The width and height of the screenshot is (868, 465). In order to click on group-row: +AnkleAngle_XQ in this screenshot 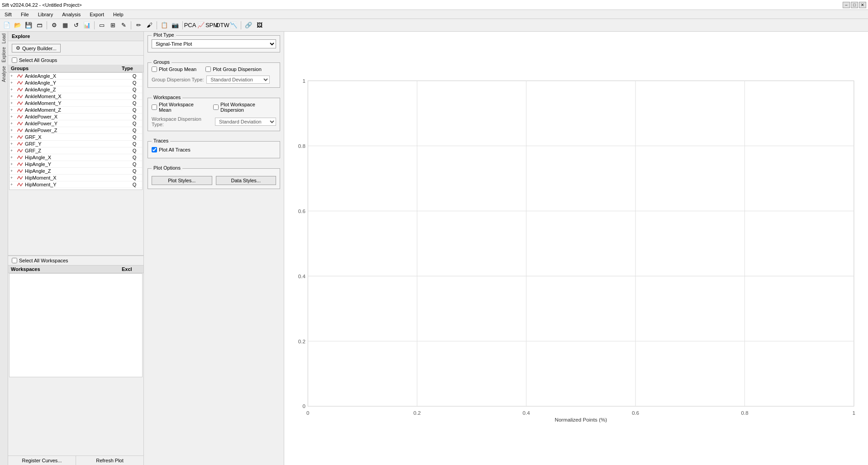, I will do `click(76, 76)`.